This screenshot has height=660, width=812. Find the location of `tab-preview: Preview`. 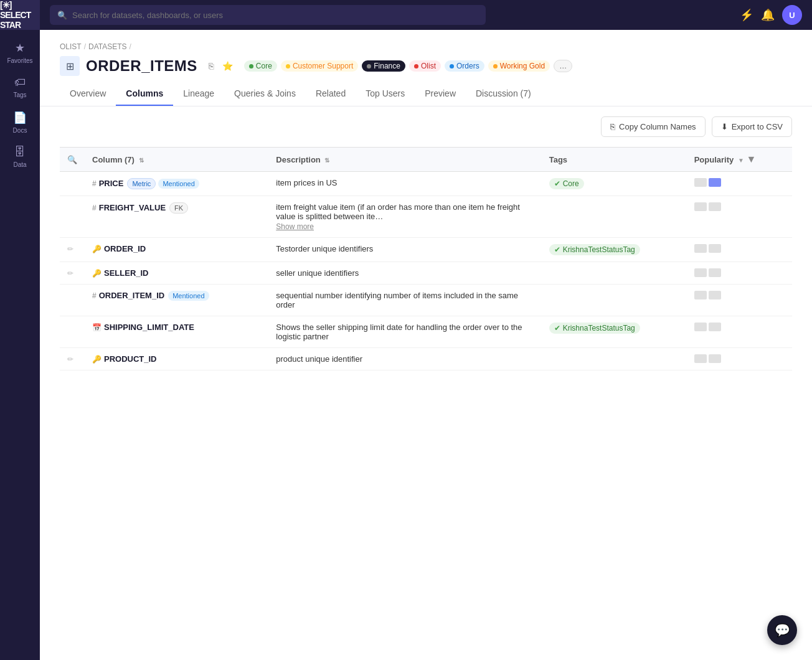

tab-preview: Preview is located at coordinates (440, 94).